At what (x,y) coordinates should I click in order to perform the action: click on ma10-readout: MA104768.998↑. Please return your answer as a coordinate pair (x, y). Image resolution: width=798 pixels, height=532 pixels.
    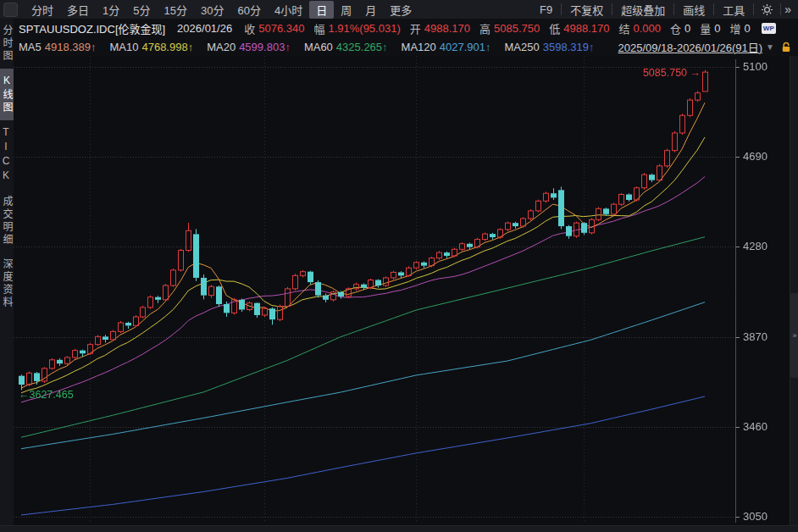
    Looking at the image, I should click on (149, 47).